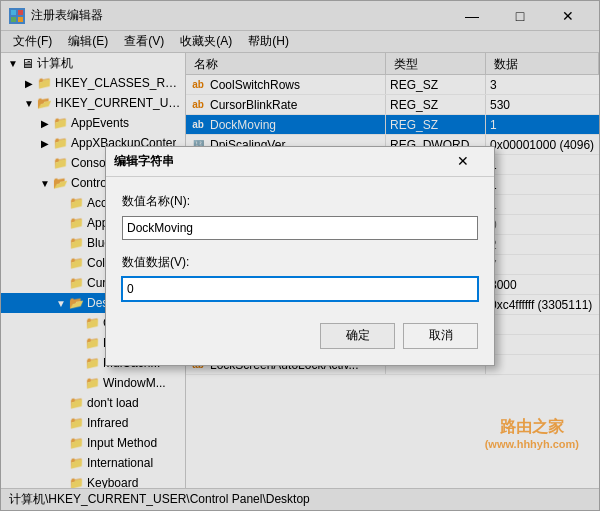  I want to click on modal-close-button: ✕, so click(463, 161).